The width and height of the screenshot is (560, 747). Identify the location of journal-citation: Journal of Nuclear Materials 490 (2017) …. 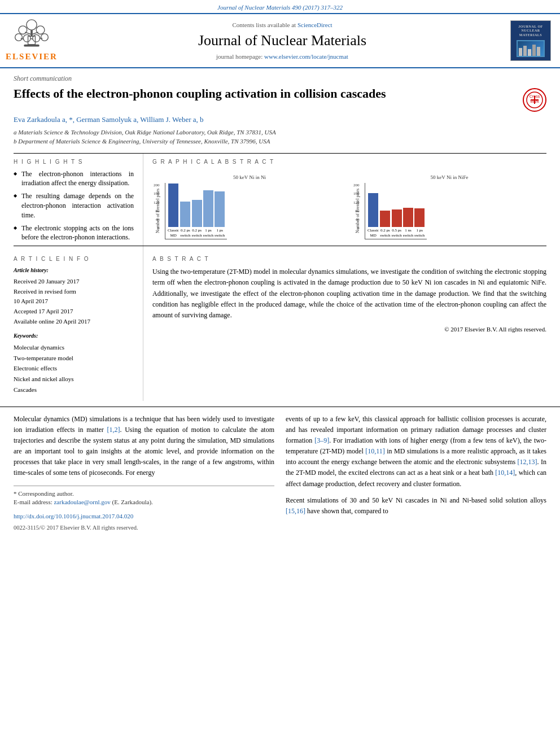
(280, 7).